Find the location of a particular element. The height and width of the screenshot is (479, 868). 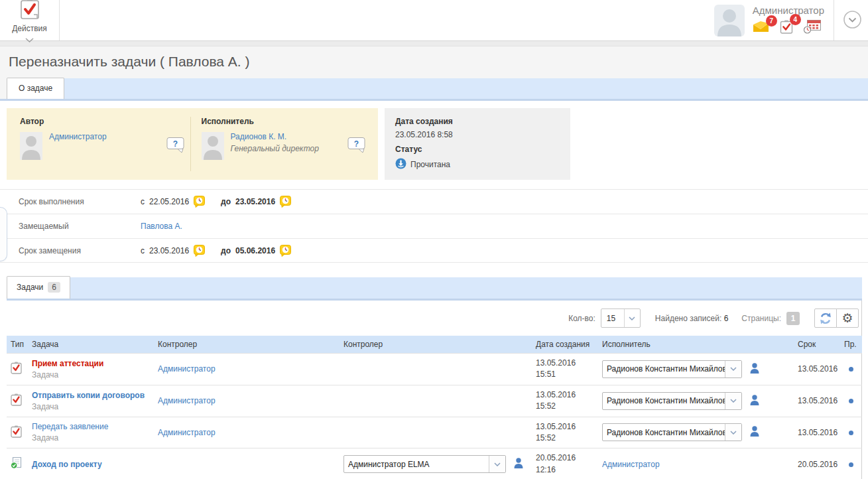

table-row: Прием аттестации Задача Администратор 13… is located at coordinates (434, 370).